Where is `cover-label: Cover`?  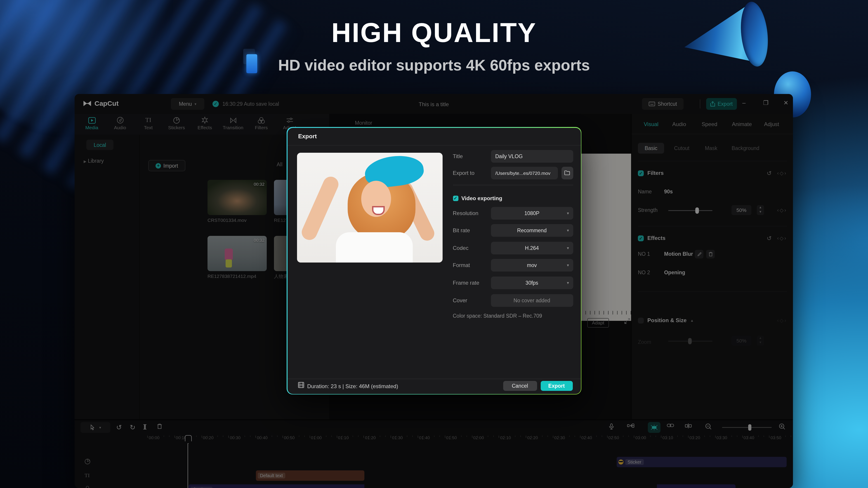
cover-label: Cover is located at coordinates (460, 300).